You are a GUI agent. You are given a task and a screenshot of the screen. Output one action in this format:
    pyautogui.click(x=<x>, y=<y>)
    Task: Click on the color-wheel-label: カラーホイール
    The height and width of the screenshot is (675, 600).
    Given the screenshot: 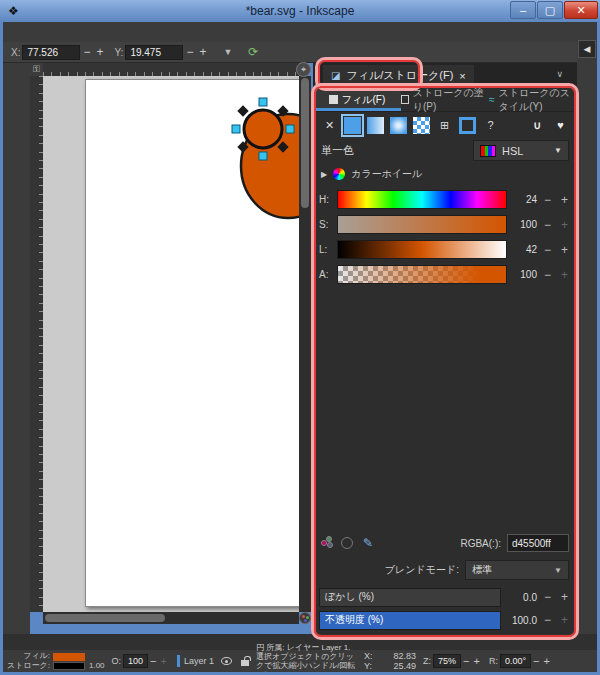 What is the action you would take?
    pyautogui.click(x=386, y=174)
    